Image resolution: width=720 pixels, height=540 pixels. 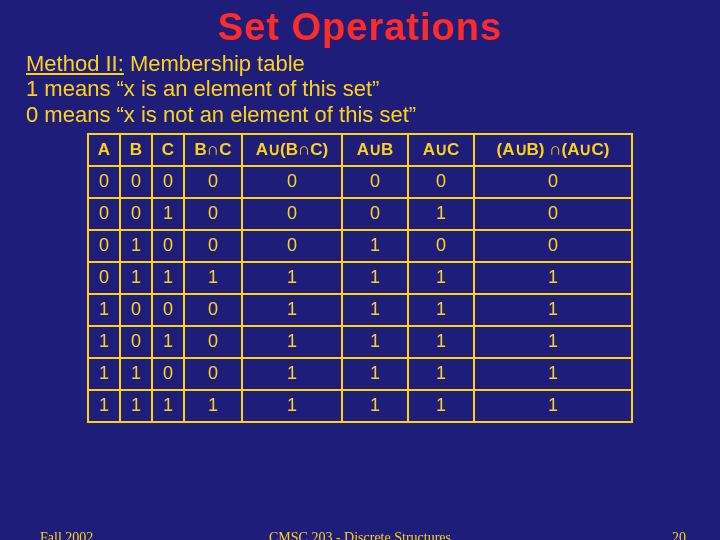 I want to click on table-header-row: A B C B∩C A∪(B∩C) A∪B A∪C (A∪B) ∩(A∪C), so click(x=360, y=150).